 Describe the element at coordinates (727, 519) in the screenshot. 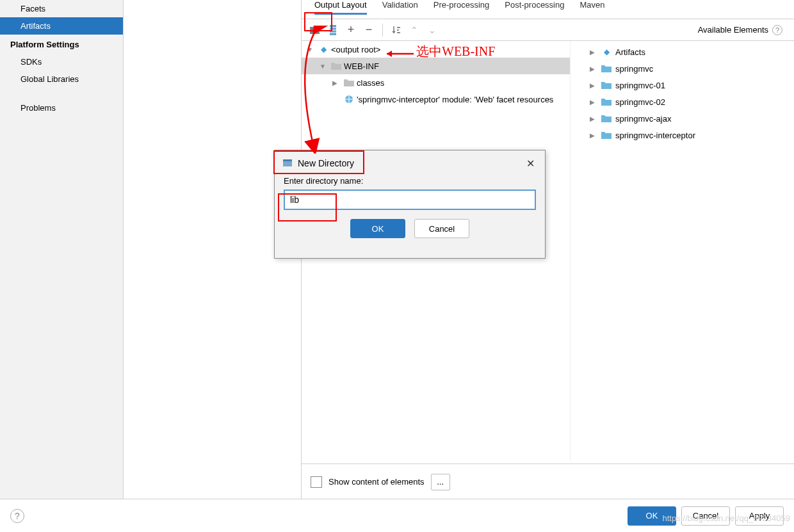

I see `watermark: https://blog.csdn.net/qq_59234059` at that location.